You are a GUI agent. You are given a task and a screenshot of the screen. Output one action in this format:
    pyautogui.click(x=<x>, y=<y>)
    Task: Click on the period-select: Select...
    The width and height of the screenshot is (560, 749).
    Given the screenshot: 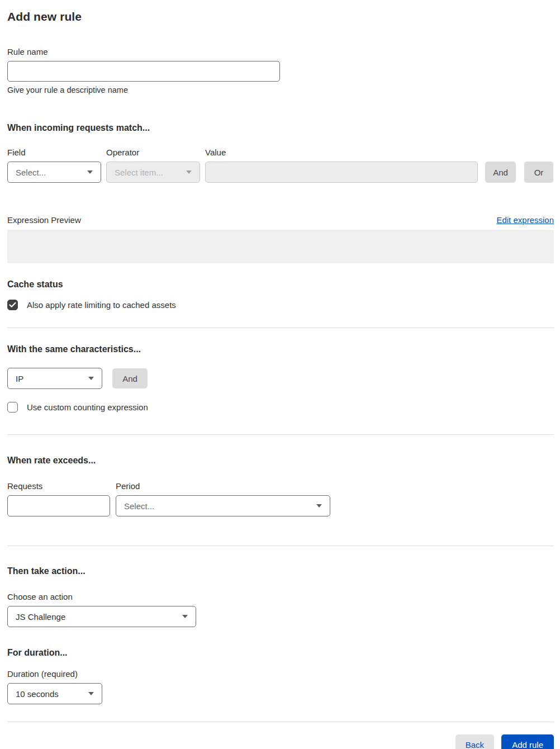 What is the action you would take?
    pyautogui.click(x=223, y=506)
    